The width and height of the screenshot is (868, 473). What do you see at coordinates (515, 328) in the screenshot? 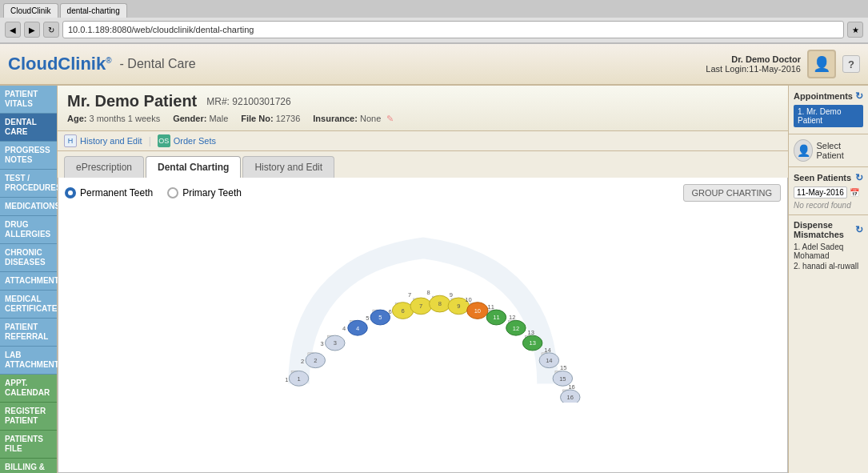
I see `tooth-12: 12` at bounding box center [515, 328].